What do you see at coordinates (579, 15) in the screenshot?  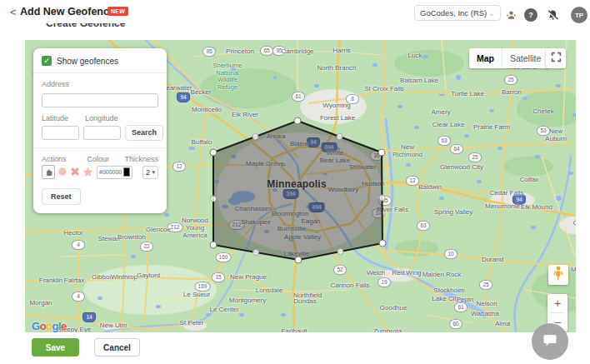 I see `avatar: TP` at bounding box center [579, 15].